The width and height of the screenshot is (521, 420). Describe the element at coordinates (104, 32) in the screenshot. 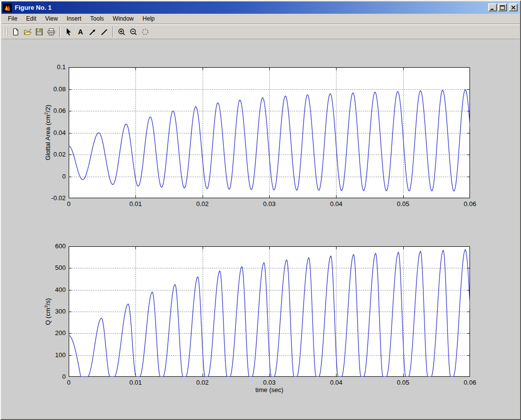

I see `diagonal-line-icon` at that location.